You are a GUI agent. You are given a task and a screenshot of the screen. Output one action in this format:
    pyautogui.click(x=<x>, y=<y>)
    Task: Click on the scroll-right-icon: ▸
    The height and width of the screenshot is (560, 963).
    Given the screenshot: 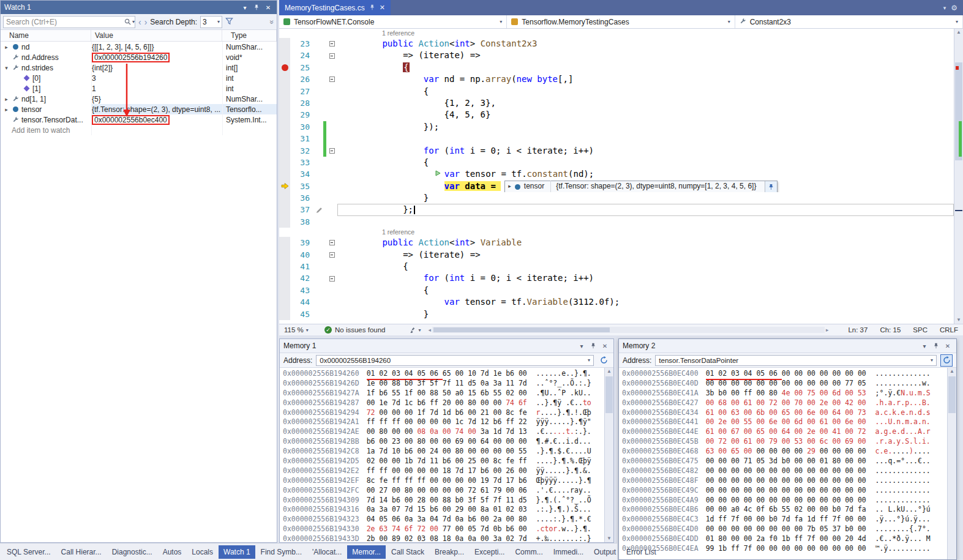 What is the action you would take?
    pyautogui.click(x=828, y=330)
    